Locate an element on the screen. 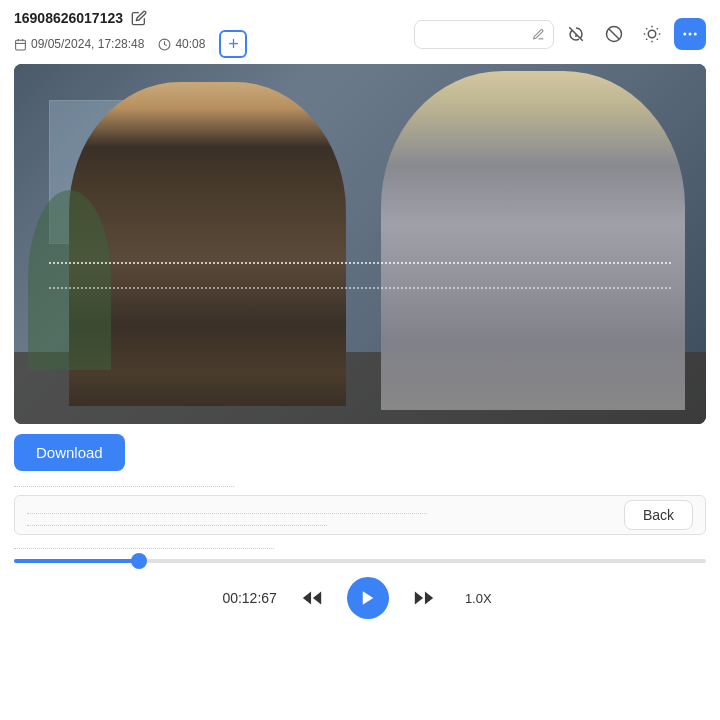 The width and height of the screenshot is (720, 720). bg-plant is located at coordinates (70, 280).